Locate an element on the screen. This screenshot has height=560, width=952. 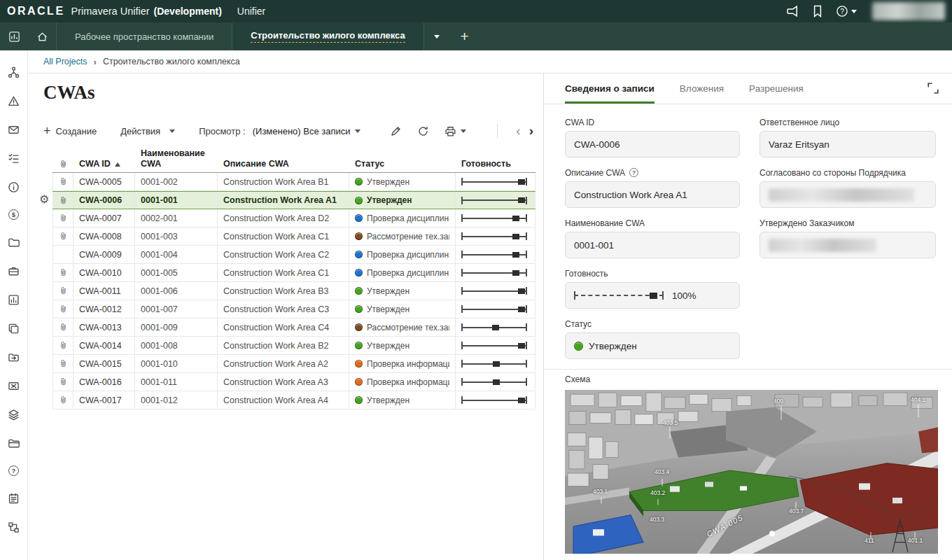
attachment-header-icon is located at coordinates (63, 164).